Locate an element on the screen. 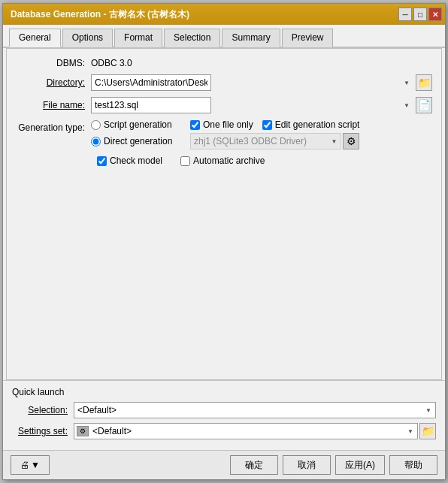 The height and width of the screenshot is (483, 448). directory-control: 📁 is located at coordinates (262, 83).